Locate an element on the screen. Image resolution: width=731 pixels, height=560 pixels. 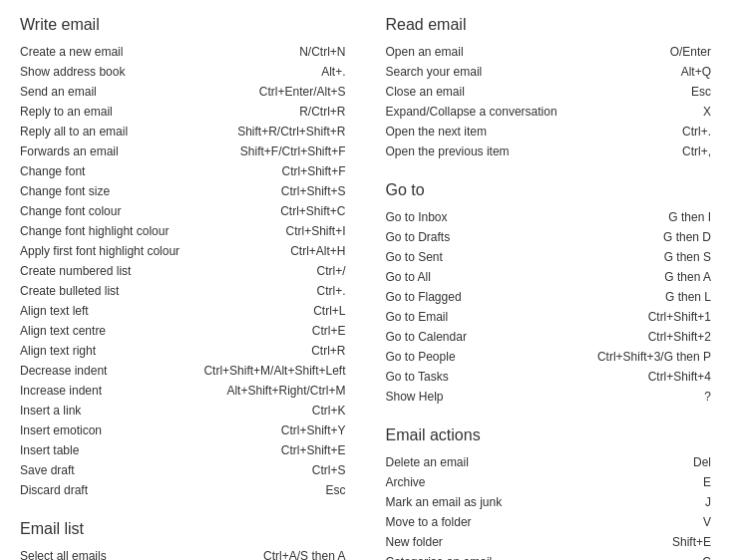
shortcut-key: Alt+. is located at coordinates (333, 72).